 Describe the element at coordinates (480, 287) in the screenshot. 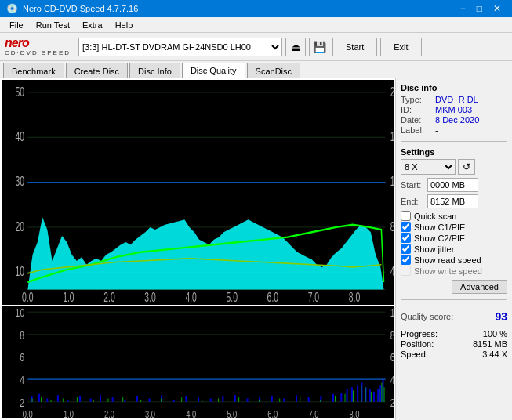

I see `advanced-button: Advanced` at that location.